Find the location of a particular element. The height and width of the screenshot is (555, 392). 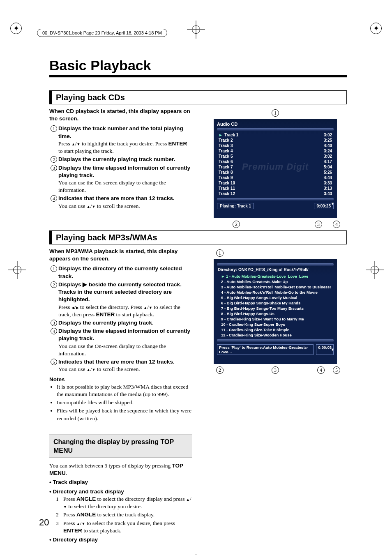

list-item: 3 Displays the time elapsed information … is located at coordinates (121, 179).